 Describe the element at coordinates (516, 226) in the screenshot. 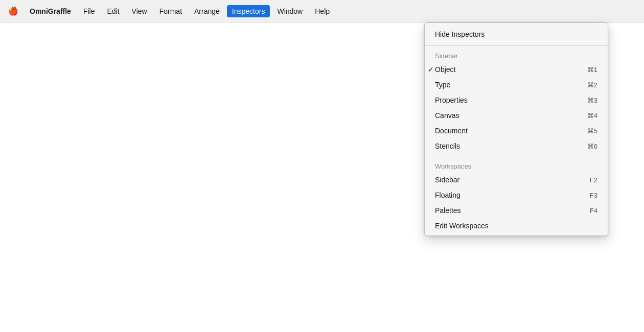

I see `edit-workspaces-item: Edit Workspaces` at that location.